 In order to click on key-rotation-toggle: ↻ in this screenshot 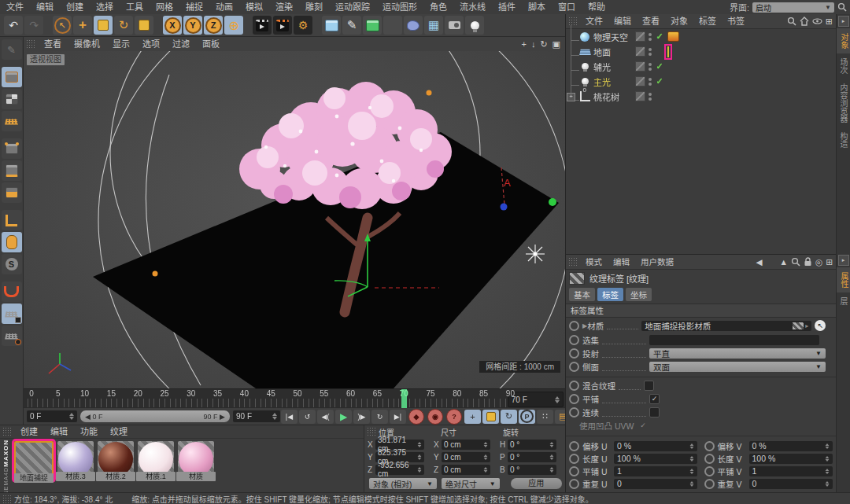, I will do `click(508, 417)`.